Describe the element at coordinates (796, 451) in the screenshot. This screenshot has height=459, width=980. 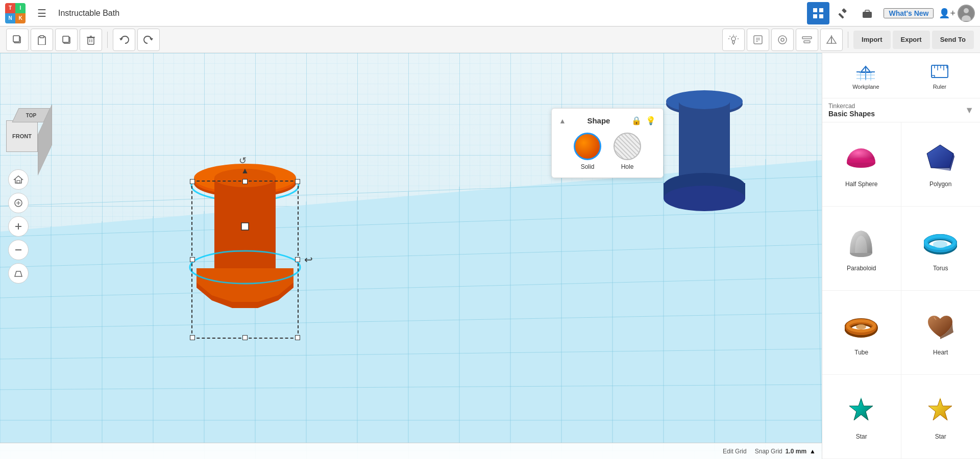
I see `snap-value: 1.0 mm` at that location.